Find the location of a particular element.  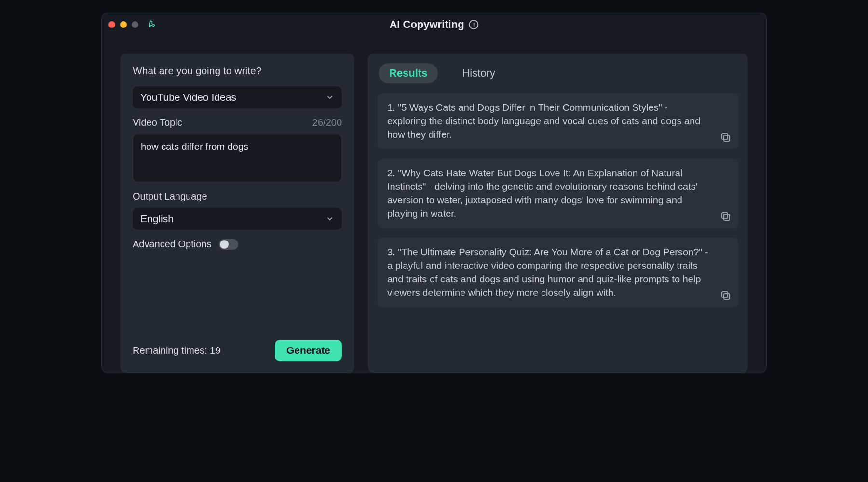

remaining-count: Remaining times: 19 is located at coordinates (176, 351).